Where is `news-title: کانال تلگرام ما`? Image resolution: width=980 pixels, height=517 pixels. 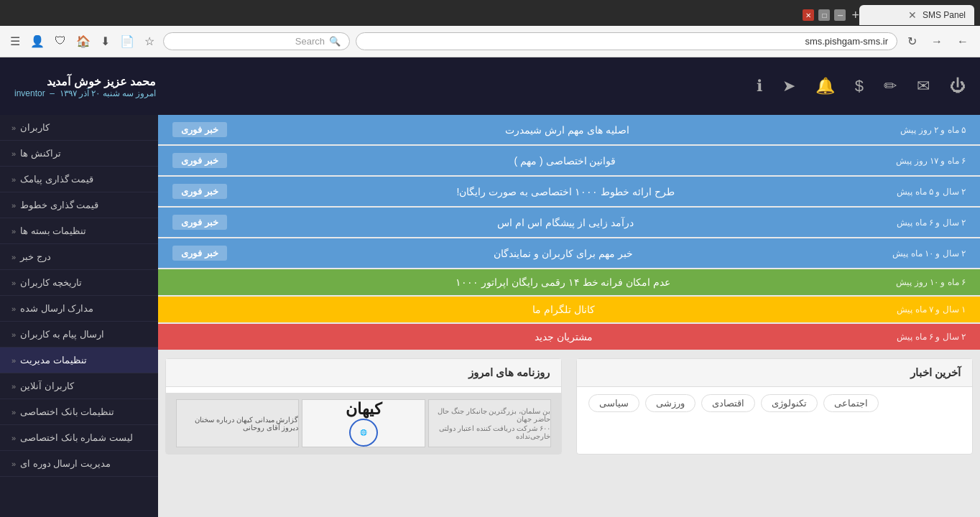
news-title: کانال تلگرام ما is located at coordinates (563, 309).